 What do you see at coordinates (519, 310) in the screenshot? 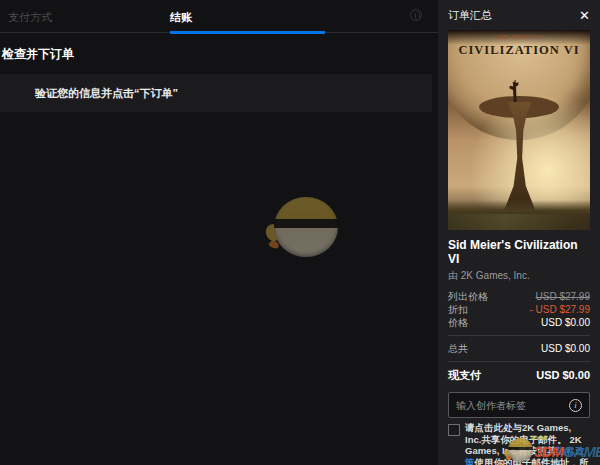
I see `discount-row: 折扣 - USD $27.99` at bounding box center [519, 310].